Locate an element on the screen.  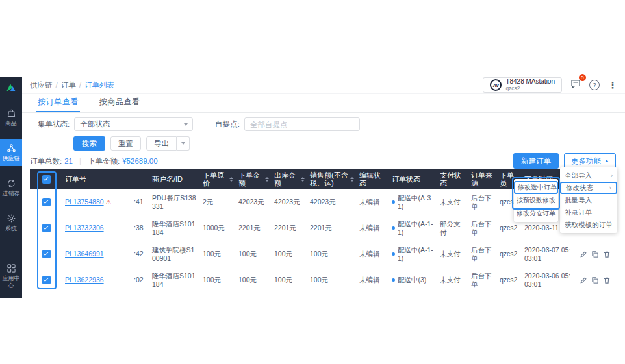
breadcrumb-item: 订单列表 is located at coordinates (99, 86).